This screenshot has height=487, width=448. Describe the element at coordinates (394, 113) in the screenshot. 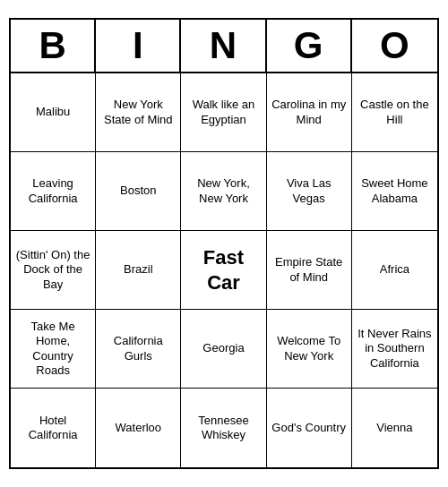

I see `bingo-cell-5: Castle on the Hill` at that location.